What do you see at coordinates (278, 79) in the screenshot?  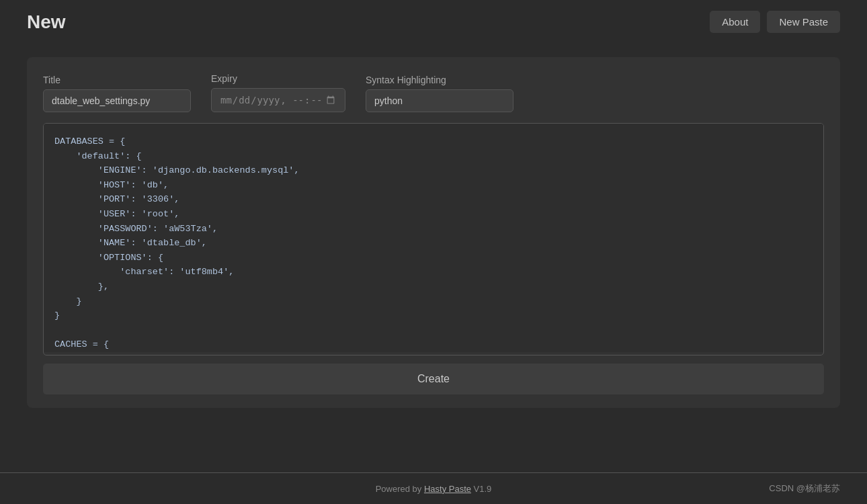 I see `expiry-label: Expiry` at bounding box center [278, 79].